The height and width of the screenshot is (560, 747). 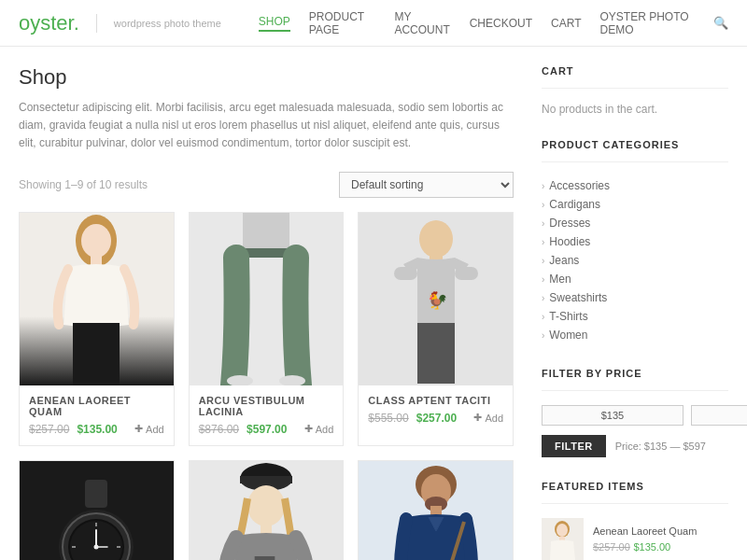 I want to click on categories-title: PRODUCT CATEGORIES, so click(x=635, y=145).